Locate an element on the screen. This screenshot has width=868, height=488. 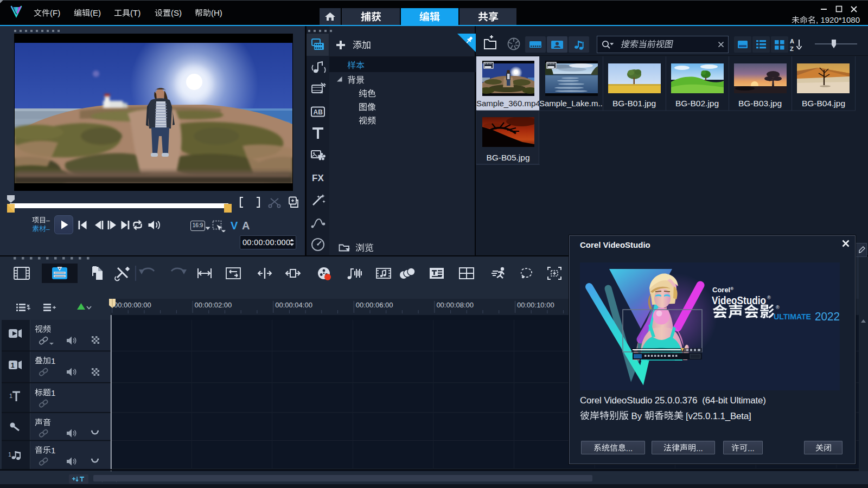
svg-text: 00:00:02:00 is located at coordinates (214, 305).